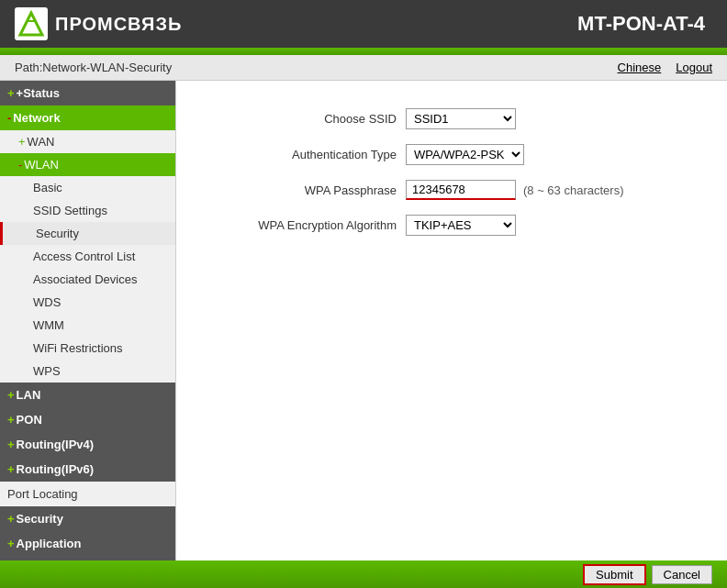  What do you see at coordinates (88, 325) in the screenshot?
I see `sidebar-item-wmm: WMM` at bounding box center [88, 325].